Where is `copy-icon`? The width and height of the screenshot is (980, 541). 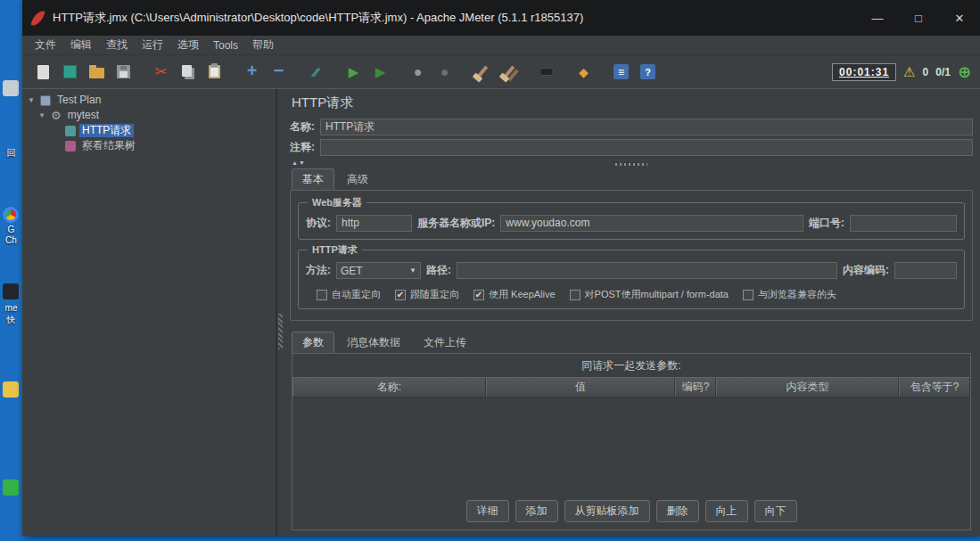 copy-icon is located at coordinates (187, 71).